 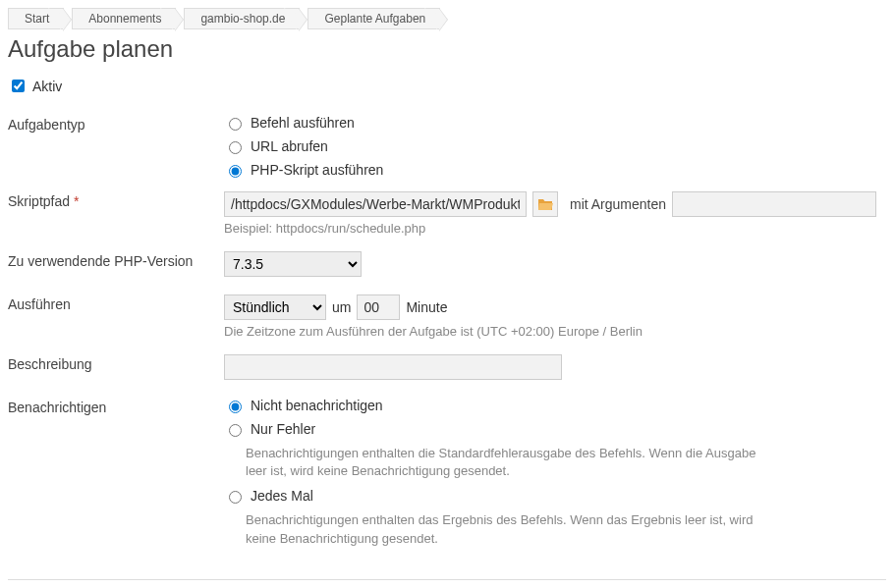 I want to click on notify-none-radio, so click(x=236, y=406).